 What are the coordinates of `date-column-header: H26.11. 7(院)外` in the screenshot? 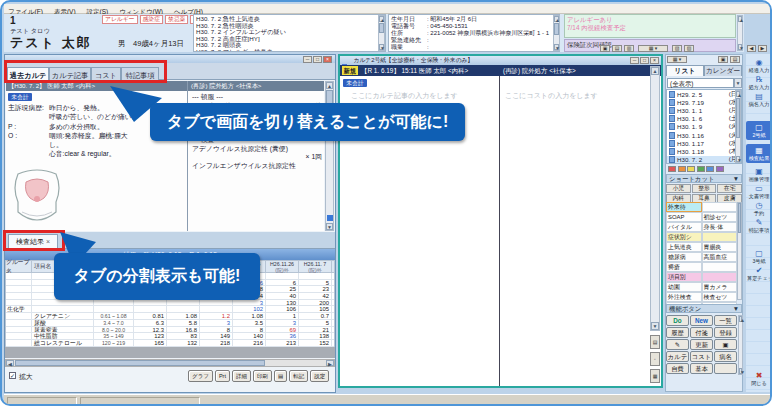 It's located at (316, 266).